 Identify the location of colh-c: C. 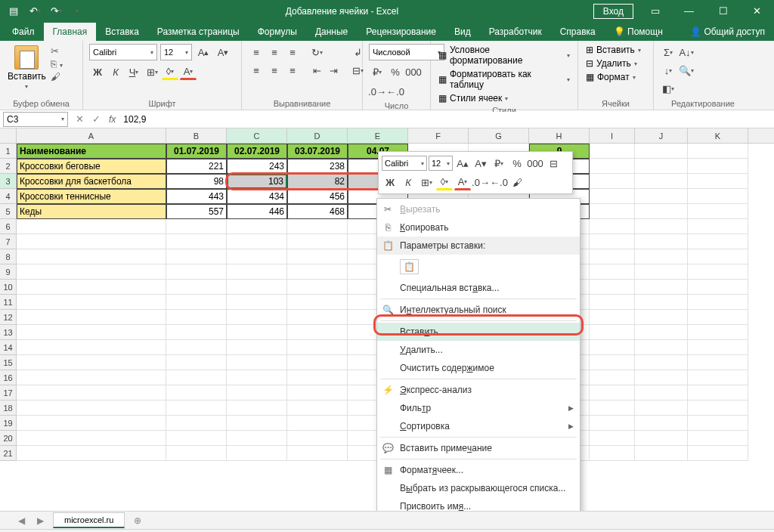
(257, 136).